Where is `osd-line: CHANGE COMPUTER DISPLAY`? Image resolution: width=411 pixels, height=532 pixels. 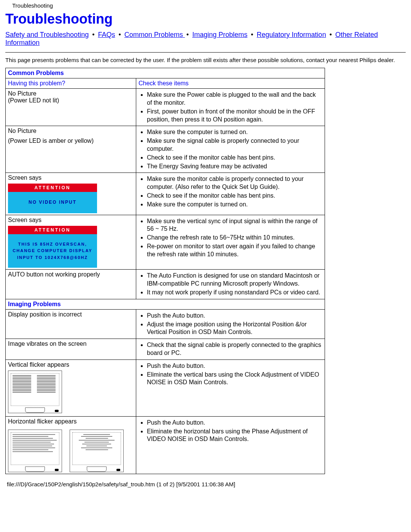
osd-line: CHANGE COMPUTER DISPLAY is located at coordinates (53, 251).